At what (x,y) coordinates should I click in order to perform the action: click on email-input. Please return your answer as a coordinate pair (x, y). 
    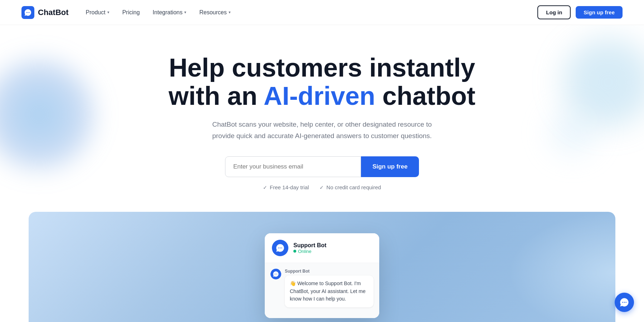
    Looking at the image, I should click on (293, 167).